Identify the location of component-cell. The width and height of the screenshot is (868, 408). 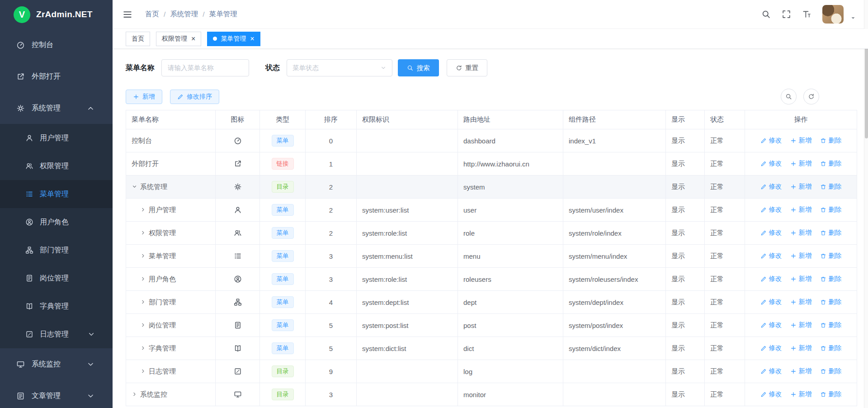
(615, 394).